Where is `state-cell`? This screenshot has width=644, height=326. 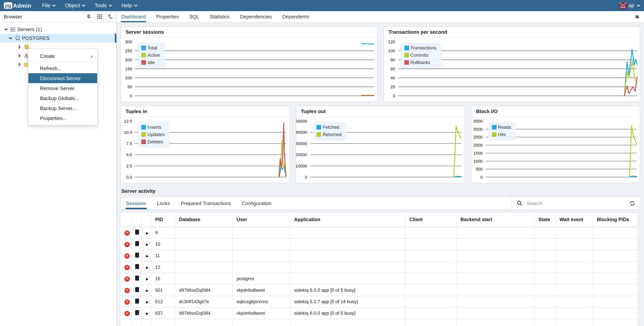
state-cell is located at coordinates (545, 268).